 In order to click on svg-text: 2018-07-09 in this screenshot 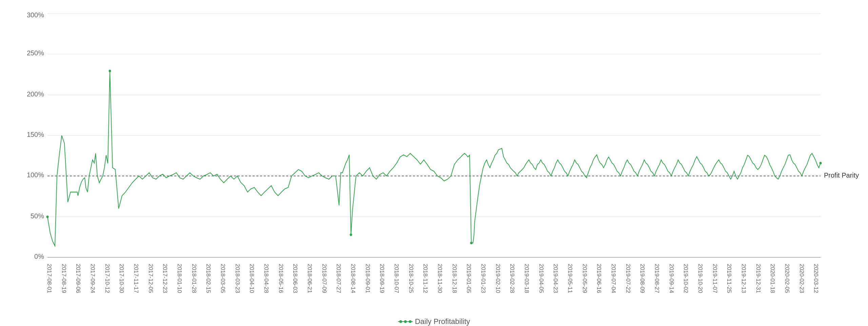, I will do `click(324, 278)`.